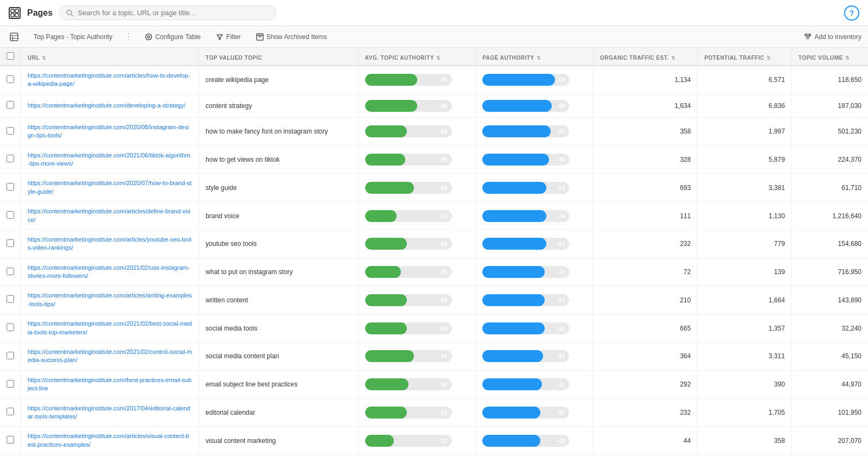 Image resolution: width=868 pixels, height=469 pixels. What do you see at coordinates (168, 13) in the screenshot?
I see `search-bar` at bounding box center [168, 13].